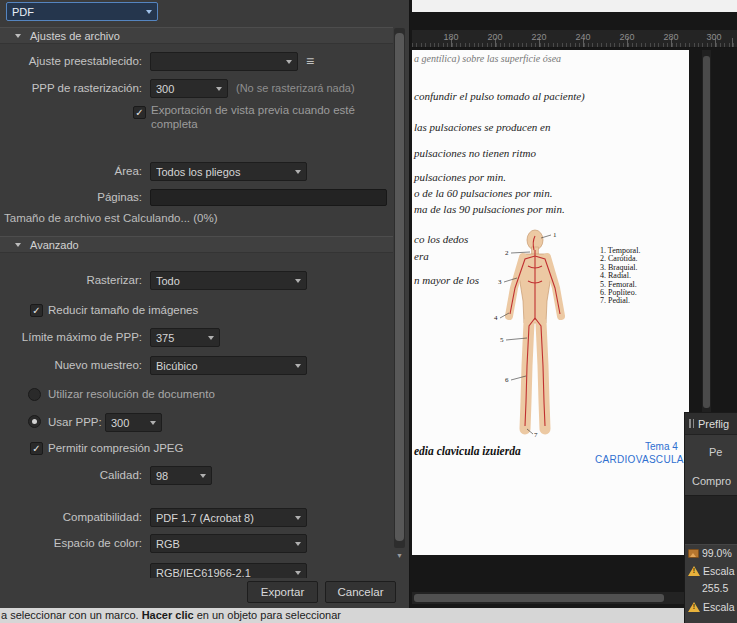  Describe the element at coordinates (189, 88) in the screenshot. I see `raster-ppp-dropdown: 300` at that location.